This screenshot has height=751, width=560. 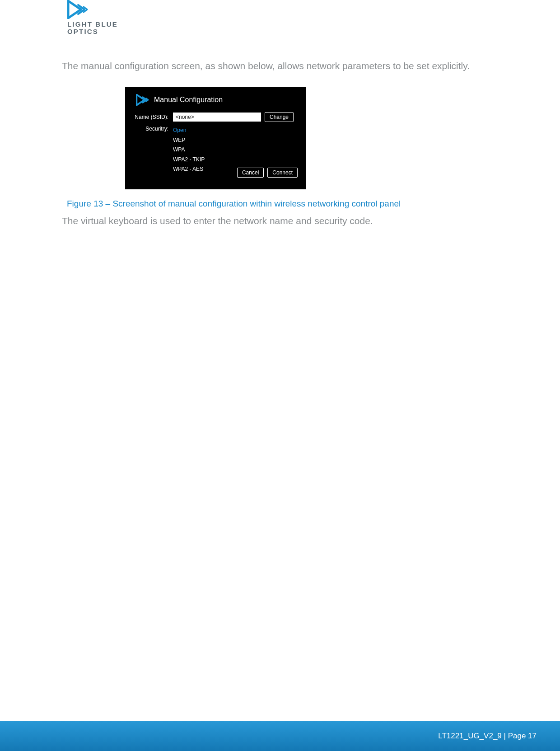 What do you see at coordinates (281, 66) in the screenshot?
I see `intro-paragraph: The manual configuration screen, as show…` at bounding box center [281, 66].